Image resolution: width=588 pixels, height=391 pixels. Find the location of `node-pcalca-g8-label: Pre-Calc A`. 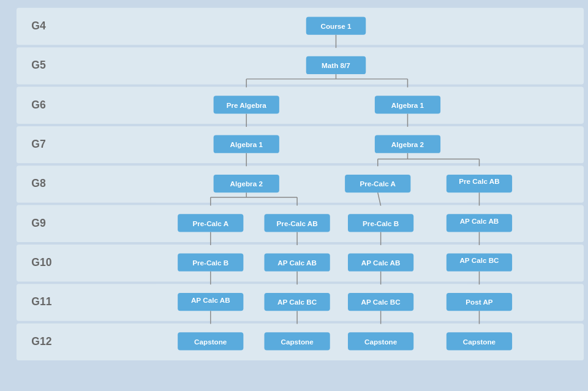

node-pcalca-g8-label: Pre-Calc A is located at coordinates (377, 184).